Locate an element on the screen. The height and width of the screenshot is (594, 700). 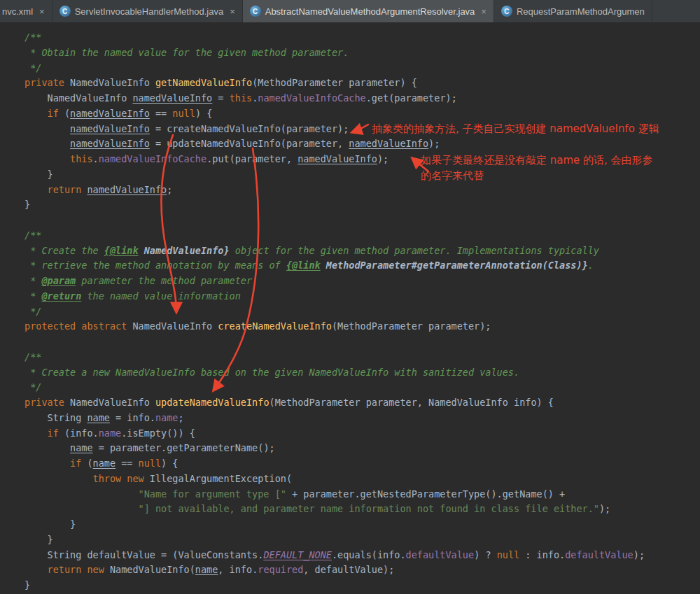
code-line: namedValueInfo = updateNamedValueInfo(pa… is located at coordinates (363, 144).